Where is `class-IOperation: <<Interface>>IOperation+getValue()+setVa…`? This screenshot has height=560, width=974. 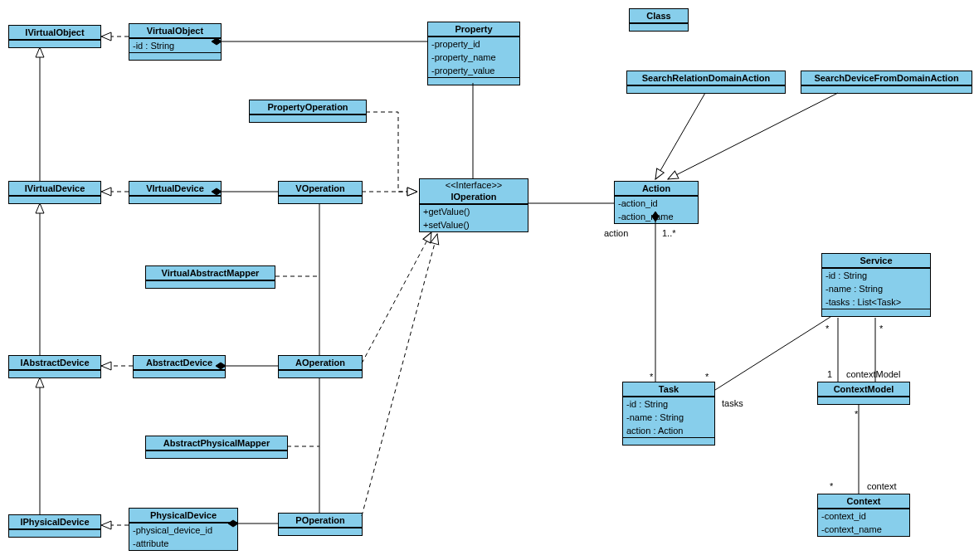 class-IOperation: <<Interface>>IOperation+getValue()+setVa… is located at coordinates (474, 206).